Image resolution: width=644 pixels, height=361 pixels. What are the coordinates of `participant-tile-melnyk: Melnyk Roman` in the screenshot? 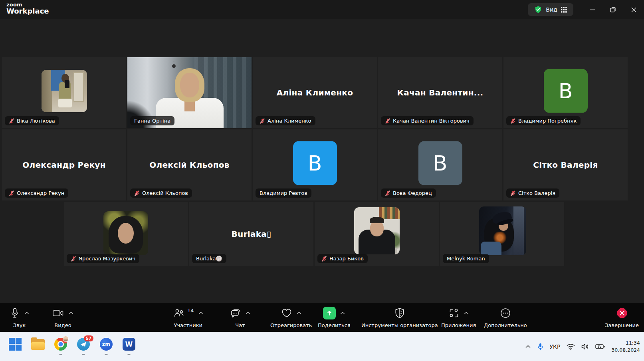 It's located at (502, 234).